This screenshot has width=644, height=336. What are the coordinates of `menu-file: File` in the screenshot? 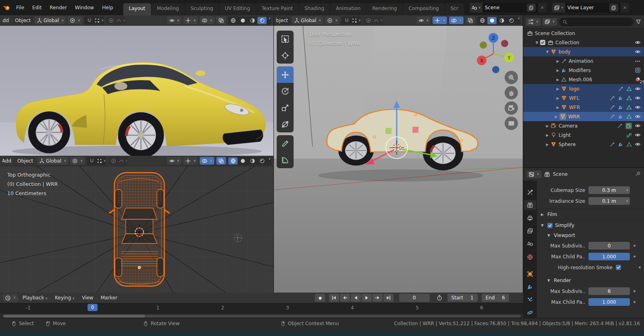 It's located at (20, 8).